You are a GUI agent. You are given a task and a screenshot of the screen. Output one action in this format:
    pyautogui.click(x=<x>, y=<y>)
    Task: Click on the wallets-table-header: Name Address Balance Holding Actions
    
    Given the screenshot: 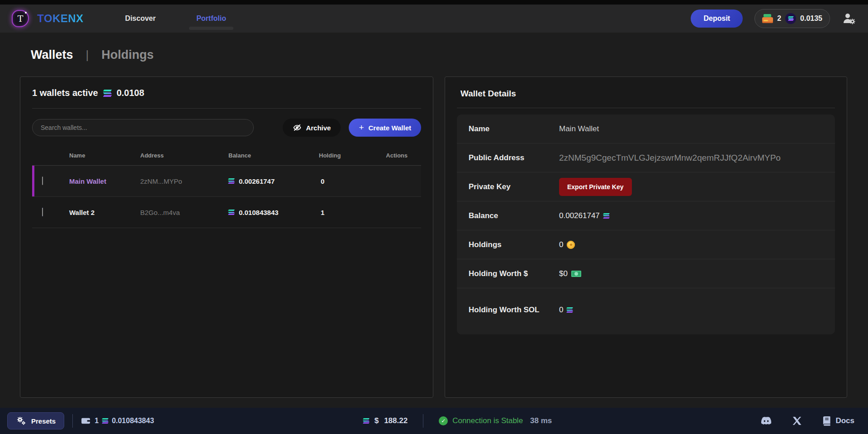 What is the action you would take?
    pyautogui.click(x=227, y=157)
    